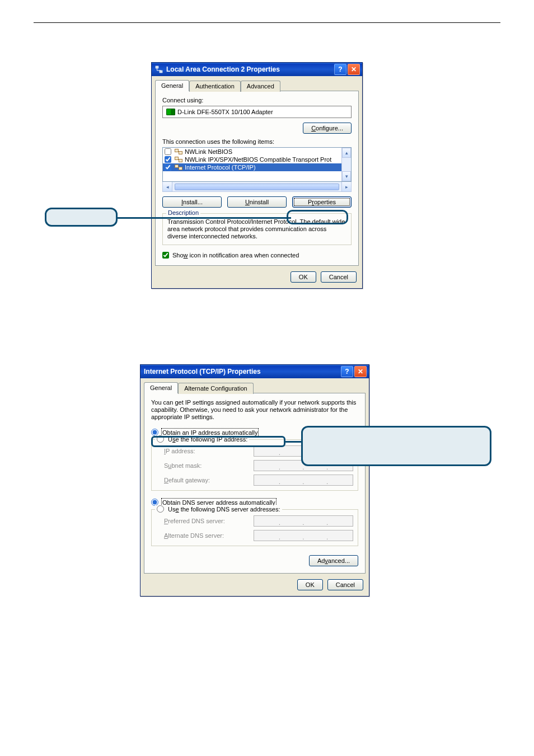 The height and width of the screenshot is (756, 534). I want to click on gateway-input: ..., so click(303, 480).